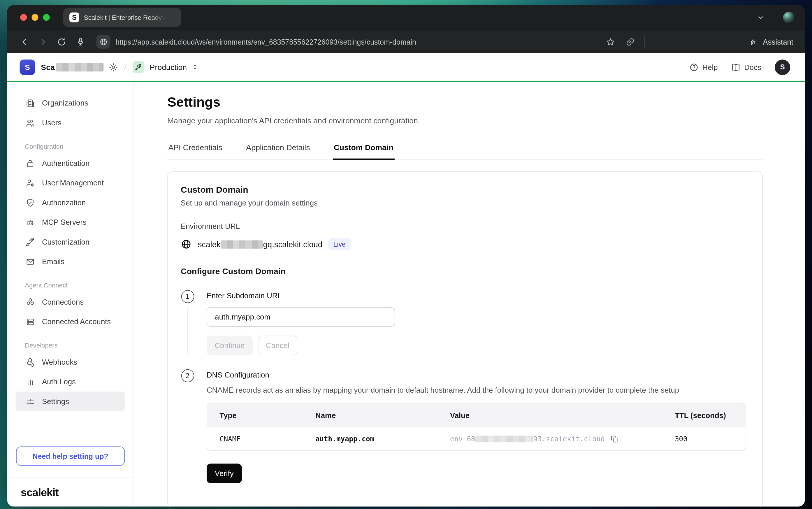  I want to click on back-icon, so click(24, 42).